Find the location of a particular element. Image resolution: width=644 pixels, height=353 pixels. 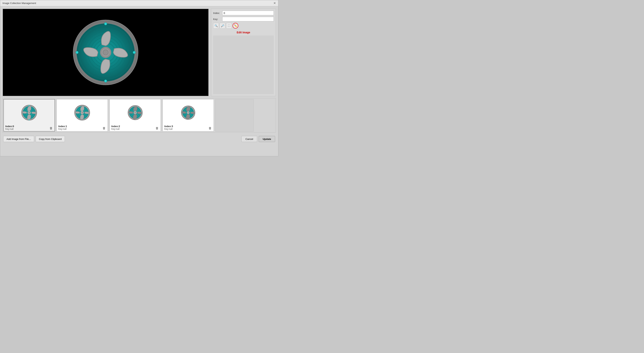

index-field-row: Index: is located at coordinates (244, 13).